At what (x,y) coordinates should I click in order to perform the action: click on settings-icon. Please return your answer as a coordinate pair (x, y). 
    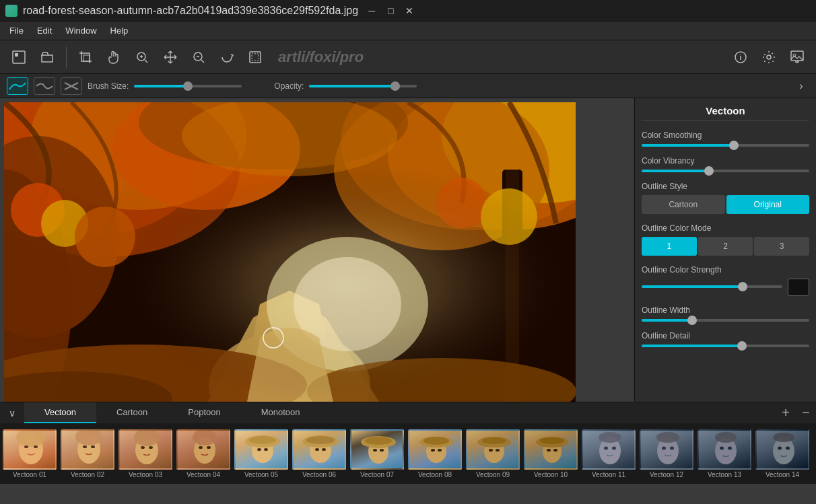
    Looking at the image, I should click on (769, 57).